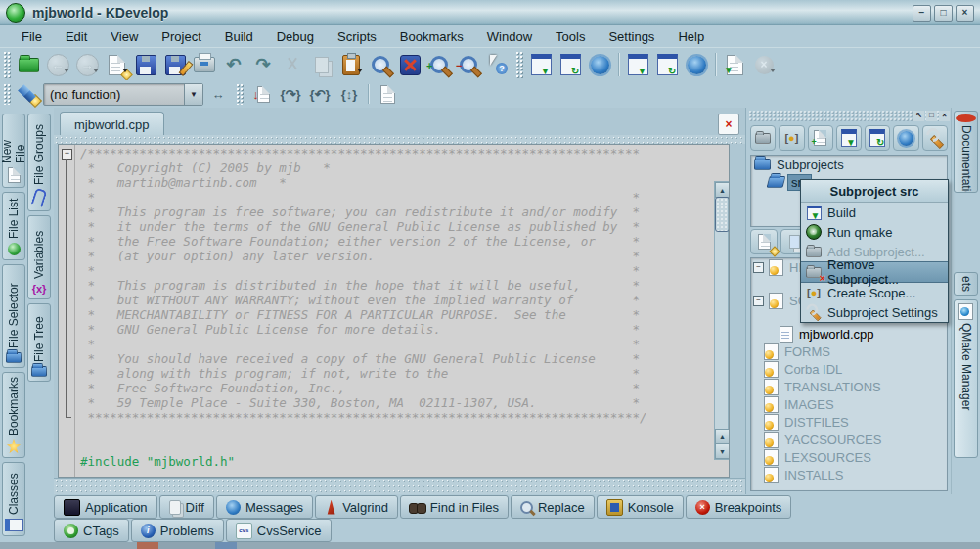  Describe the element at coordinates (600, 65) in the screenshot. I see `execute-project-icon` at that location.